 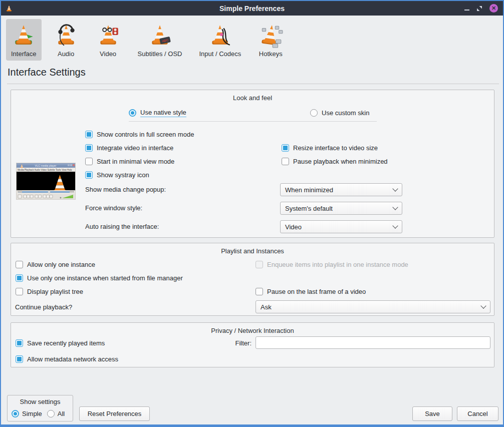 What do you see at coordinates (99, 278) in the screenshot?
I see `checkbox-one-instance-file-manager: Use only one instance when started from …` at bounding box center [99, 278].